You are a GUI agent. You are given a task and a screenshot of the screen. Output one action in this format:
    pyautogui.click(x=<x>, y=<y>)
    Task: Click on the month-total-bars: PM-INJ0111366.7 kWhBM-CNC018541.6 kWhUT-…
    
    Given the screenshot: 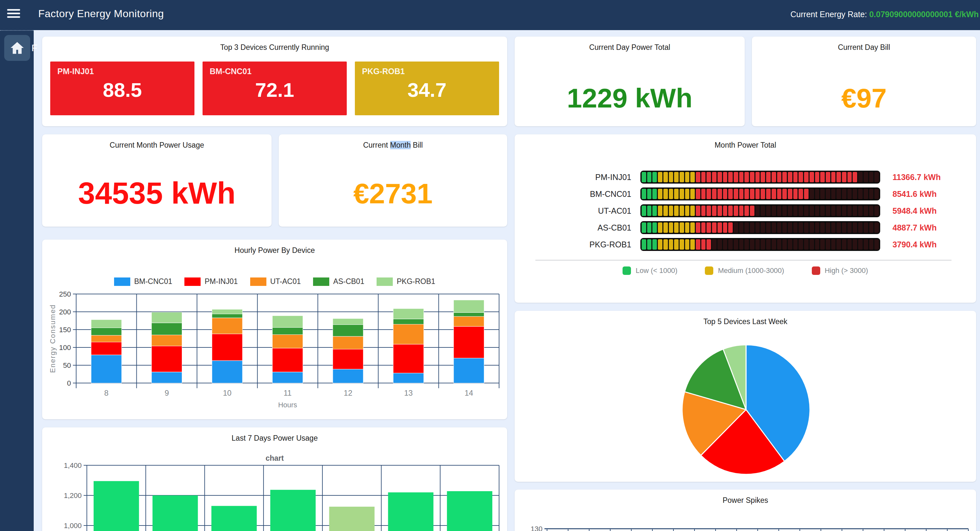 What is the action you would take?
    pyautogui.click(x=746, y=211)
    